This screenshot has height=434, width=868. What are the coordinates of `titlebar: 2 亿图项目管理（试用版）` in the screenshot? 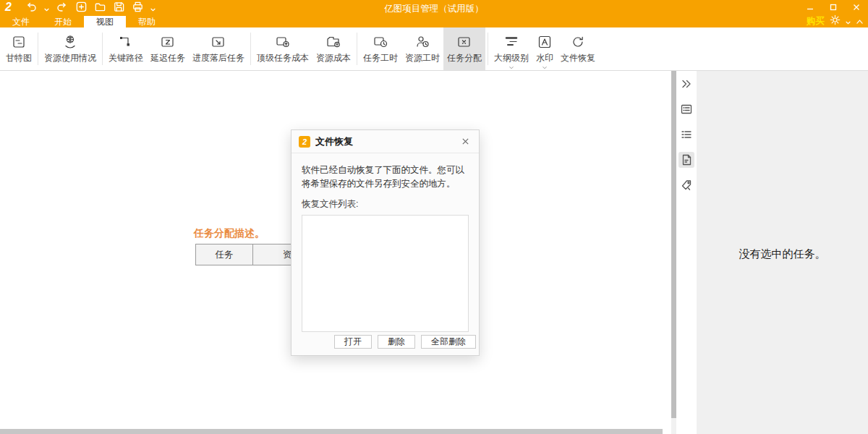 It's located at (434, 8).